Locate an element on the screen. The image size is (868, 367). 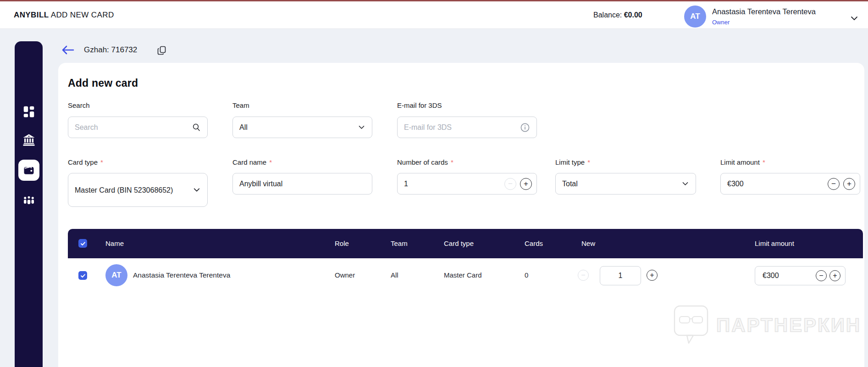
column-header-card-type: Card type is located at coordinates (459, 243).